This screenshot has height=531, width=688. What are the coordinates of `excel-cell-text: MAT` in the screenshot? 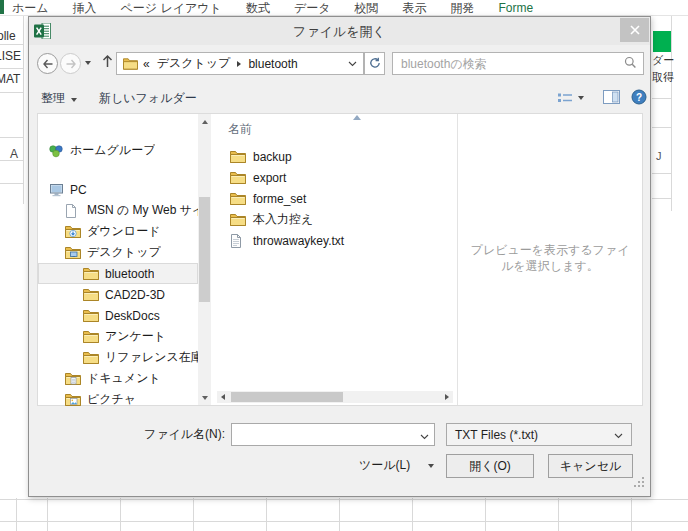 It's located at (10, 79).